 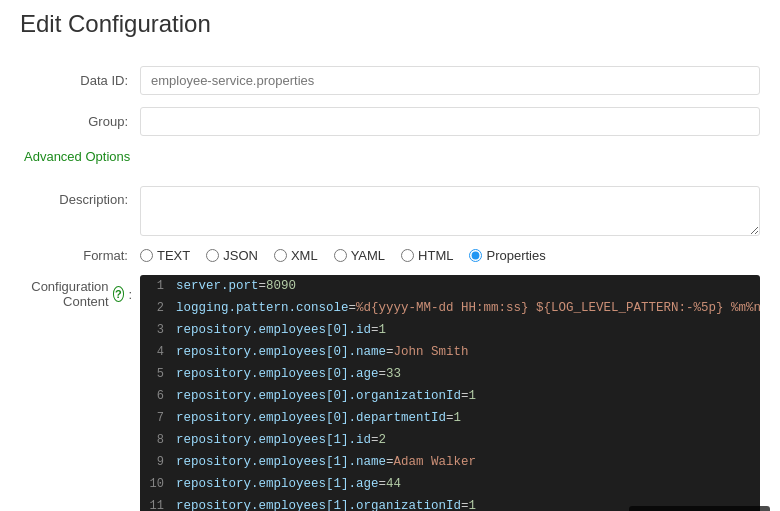 What do you see at coordinates (240, 256) in the screenshot?
I see `format-label-json: JSON` at bounding box center [240, 256].